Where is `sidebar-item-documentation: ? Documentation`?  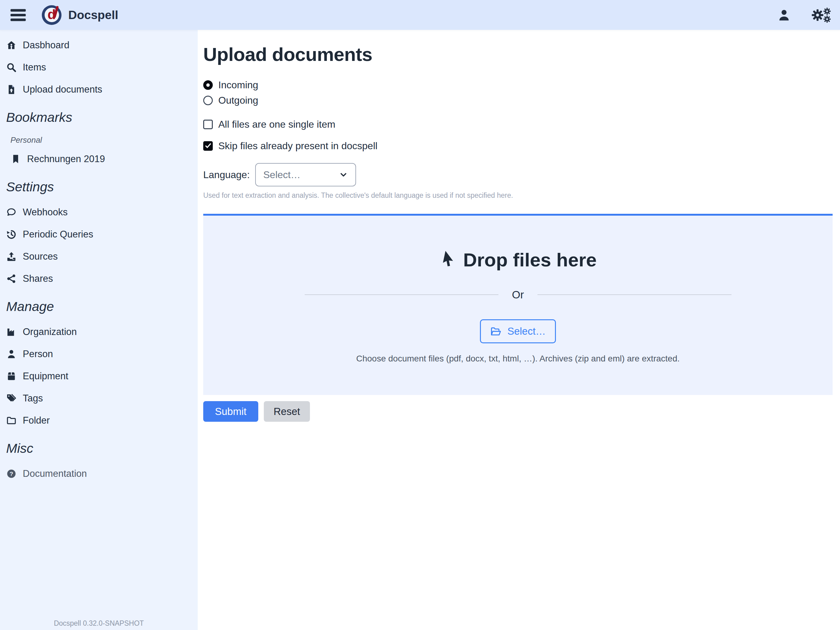
sidebar-item-documentation: ? Documentation is located at coordinates (99, 473).